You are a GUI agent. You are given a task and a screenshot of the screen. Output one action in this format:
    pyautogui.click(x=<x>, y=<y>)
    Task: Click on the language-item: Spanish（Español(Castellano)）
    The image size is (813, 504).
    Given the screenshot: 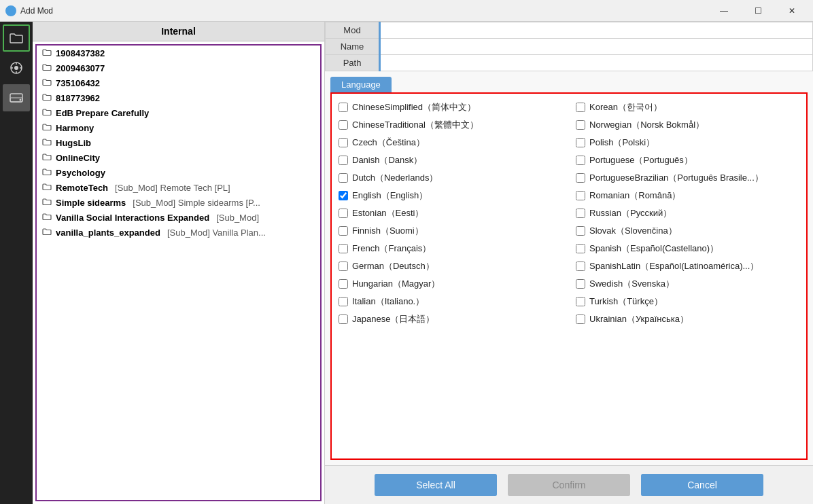 What is the action you would take?
    pyautogui.click(x=688, y=249)
    